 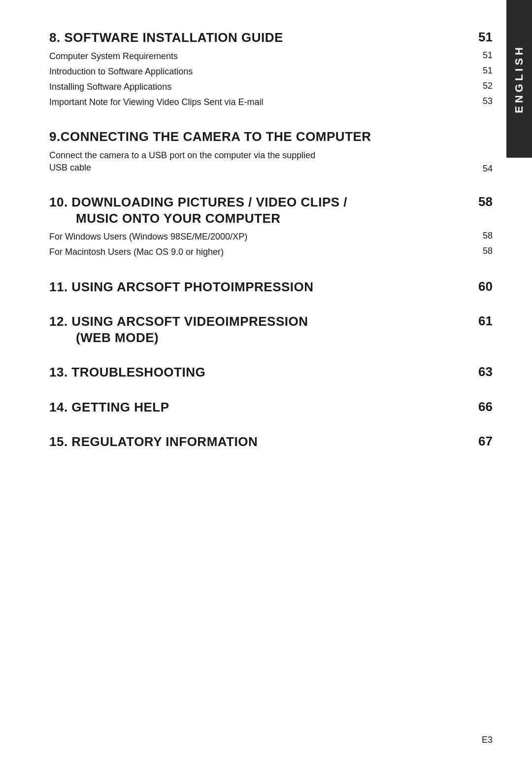 I want to click on toc-sub-item: Introduction to Software Applications 51, so click(x=271, y=72).